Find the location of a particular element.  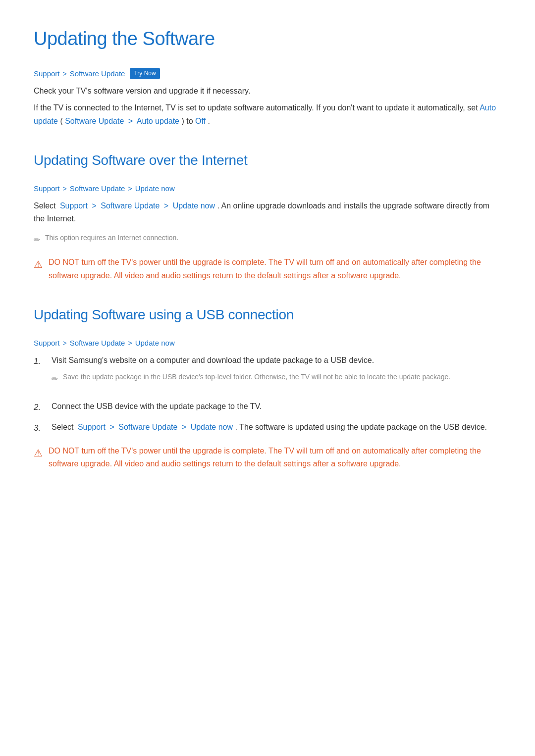

pencil-icon: ✏ is located at coordinates (37, 240).